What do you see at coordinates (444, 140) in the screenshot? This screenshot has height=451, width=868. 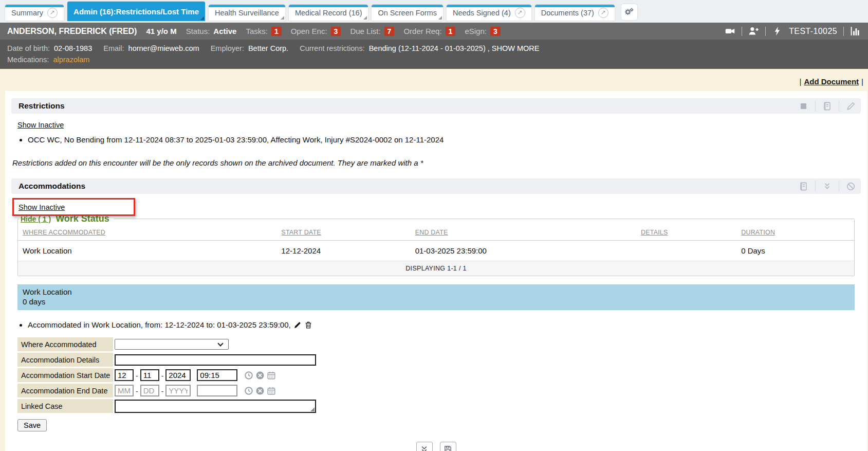 I see `restriction-item: OCC WC, No Bending from 12-11-2024 08:37…` at bounding box center [444, 140].